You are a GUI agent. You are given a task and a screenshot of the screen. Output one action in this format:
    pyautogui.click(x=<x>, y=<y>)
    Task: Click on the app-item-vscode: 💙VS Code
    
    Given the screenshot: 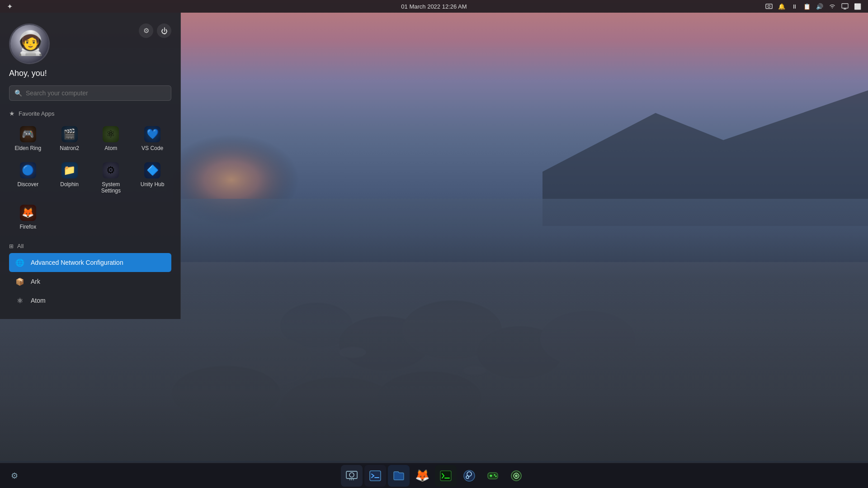 What is the action you would take?
    pyautogui.click(x=152, y=139)
    